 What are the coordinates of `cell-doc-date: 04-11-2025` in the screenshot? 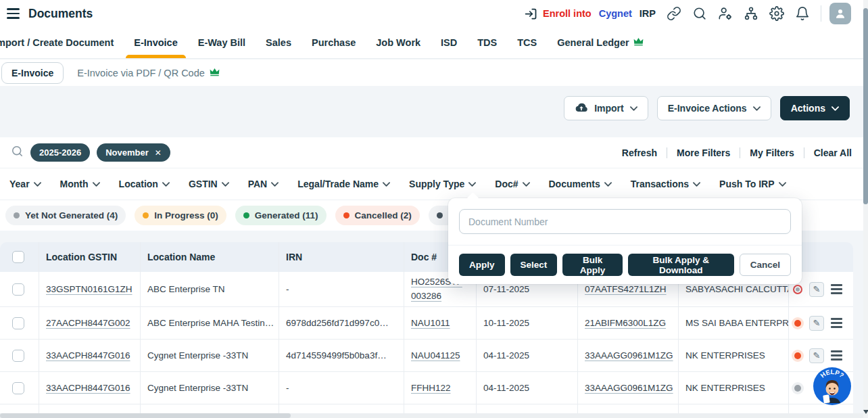 It's located at (527, 356).